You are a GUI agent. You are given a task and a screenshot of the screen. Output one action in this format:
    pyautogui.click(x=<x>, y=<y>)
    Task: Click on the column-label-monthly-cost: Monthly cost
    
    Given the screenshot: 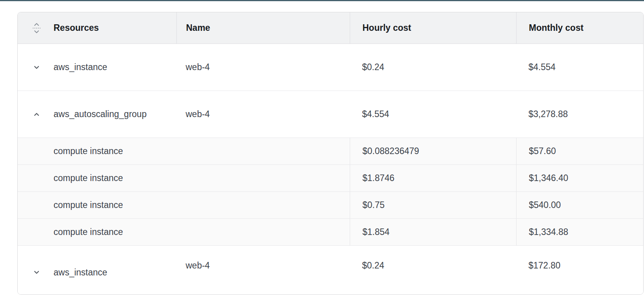 What is the action you would take?
    pyautogui.click(x=556, y=28)
    